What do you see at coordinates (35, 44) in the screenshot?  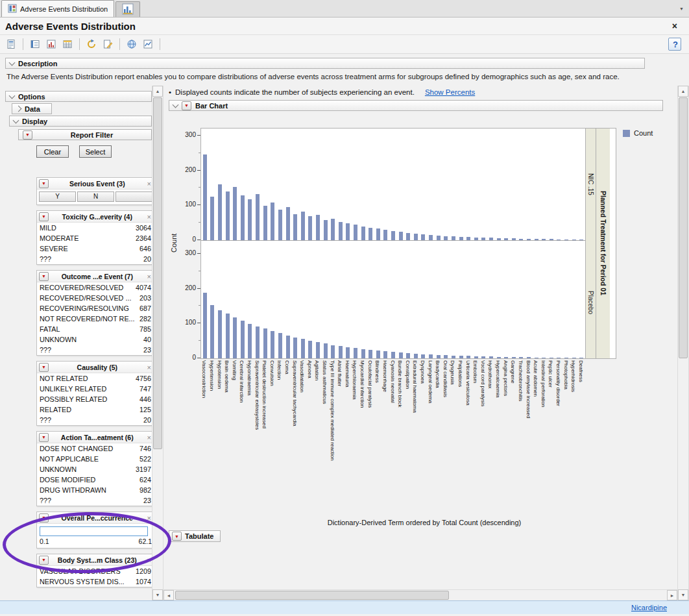 I see `journal-icon` at bounding box center [35, 44].